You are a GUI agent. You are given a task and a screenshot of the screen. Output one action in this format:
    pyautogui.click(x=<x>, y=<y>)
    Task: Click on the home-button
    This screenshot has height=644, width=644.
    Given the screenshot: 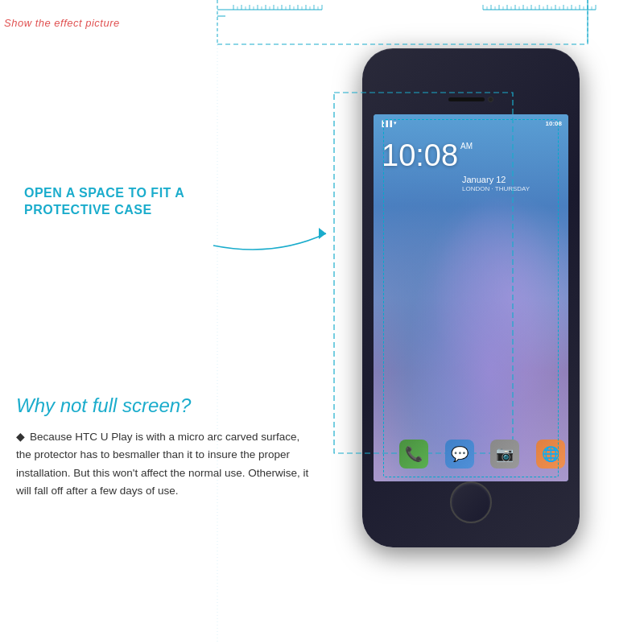 What is the action you would take?
    pyautogui.click(x=471, y=502)
    